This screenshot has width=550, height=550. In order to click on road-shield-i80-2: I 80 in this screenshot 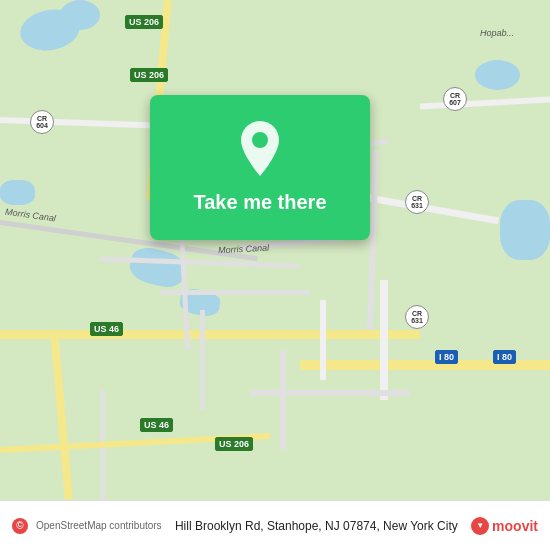, I will do `click(504, 357)`.